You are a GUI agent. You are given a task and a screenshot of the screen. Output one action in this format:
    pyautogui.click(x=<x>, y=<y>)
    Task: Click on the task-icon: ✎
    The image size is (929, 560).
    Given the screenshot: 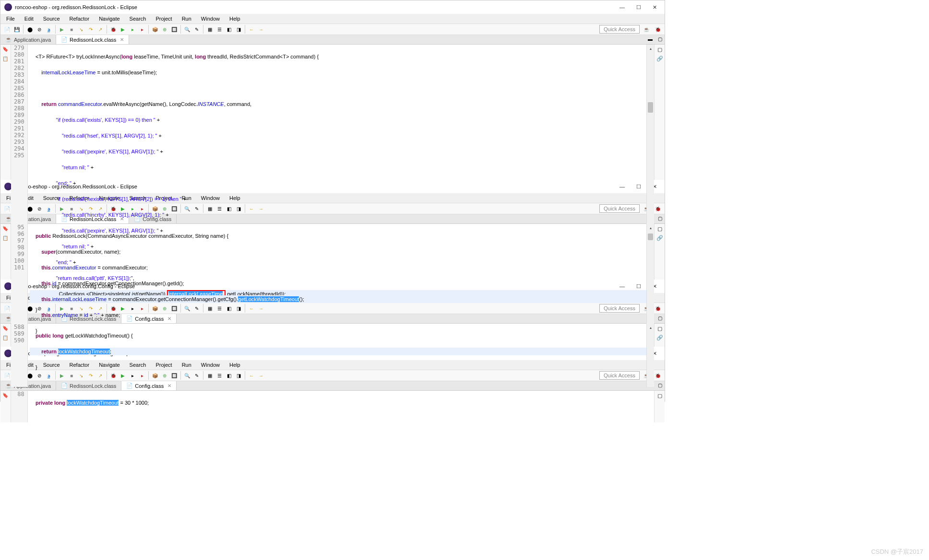 What is the action you would take?
    pyautogui.click(x=197, y=29)
    